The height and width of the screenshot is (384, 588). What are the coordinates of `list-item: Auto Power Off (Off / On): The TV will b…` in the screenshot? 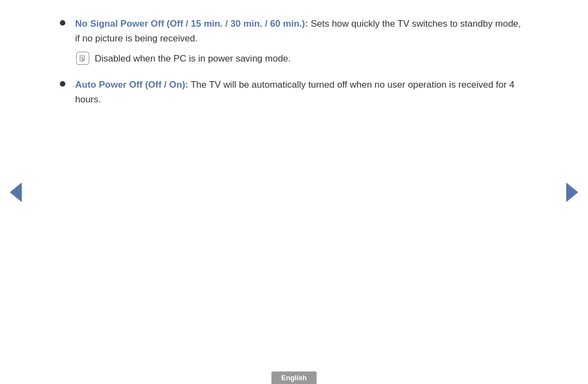 It's located at (294, 92).